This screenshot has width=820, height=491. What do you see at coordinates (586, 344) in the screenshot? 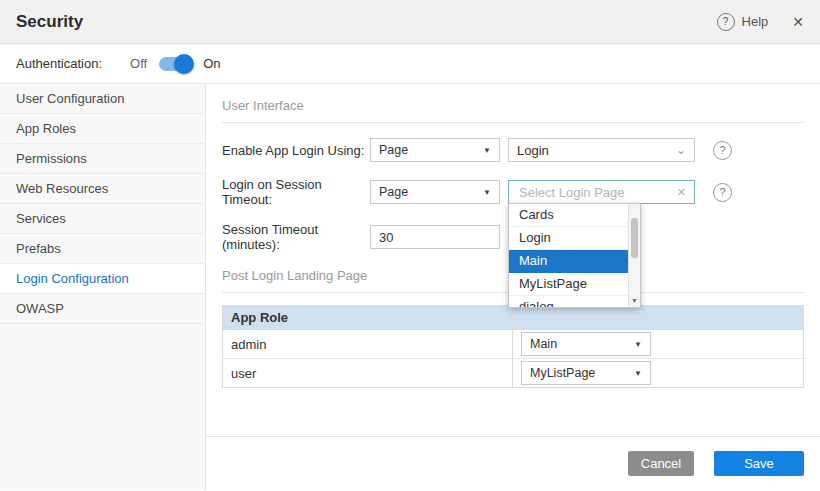
I see `admin-landing-page-select: Main ▼` at bounding box center [586, 344].